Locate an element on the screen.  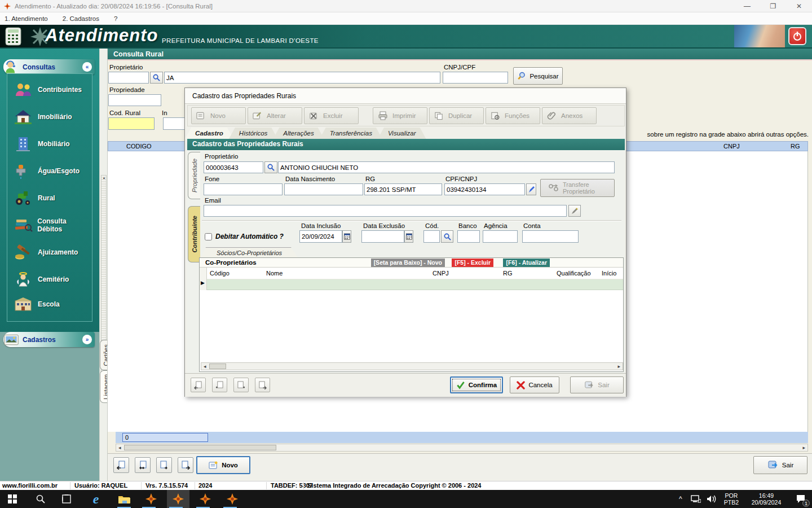
sidebar-item-mobiliario: Mobiliário is located at coordinates (52, 144).